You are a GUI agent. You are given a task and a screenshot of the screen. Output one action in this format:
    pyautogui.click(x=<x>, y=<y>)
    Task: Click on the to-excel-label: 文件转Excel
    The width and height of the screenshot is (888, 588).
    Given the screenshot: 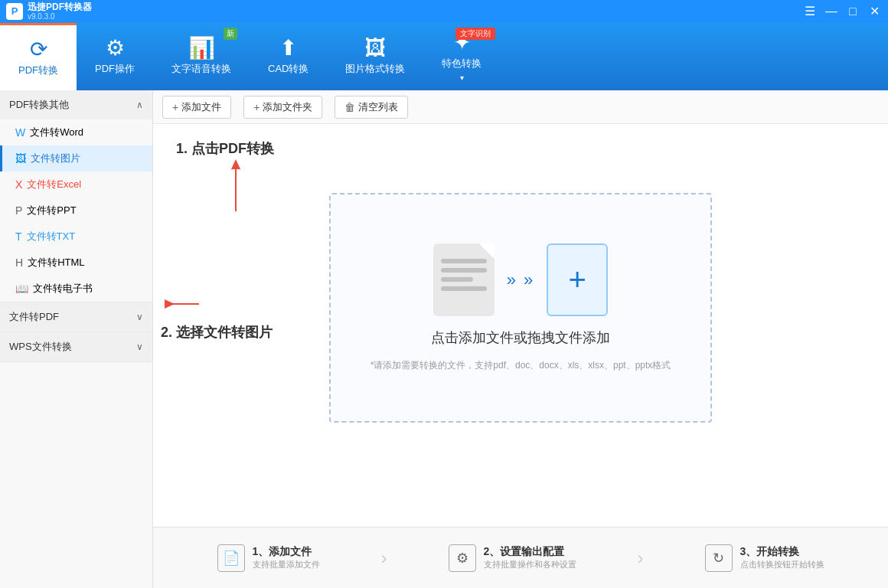 What is the action you would take?
    pyautogui.click(x=54, y=185)
    